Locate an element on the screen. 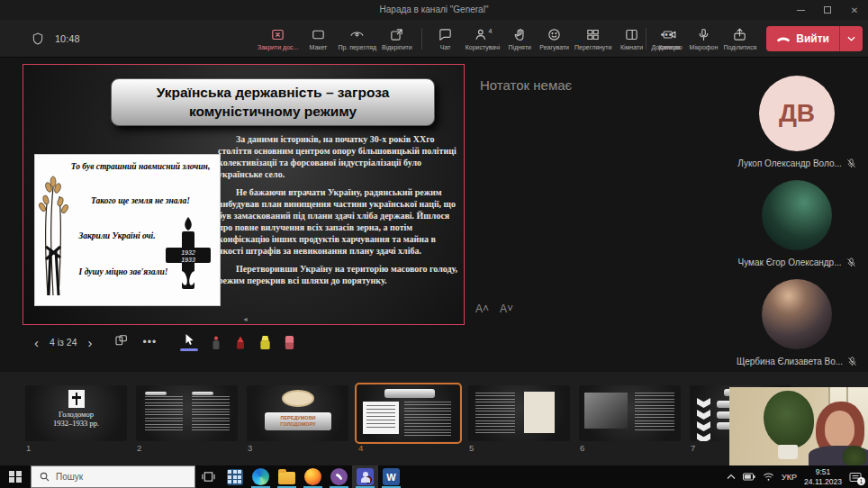 The height and width of the screenshot is (488, 868). slide-grid-button is located at coordinates (122, 342).